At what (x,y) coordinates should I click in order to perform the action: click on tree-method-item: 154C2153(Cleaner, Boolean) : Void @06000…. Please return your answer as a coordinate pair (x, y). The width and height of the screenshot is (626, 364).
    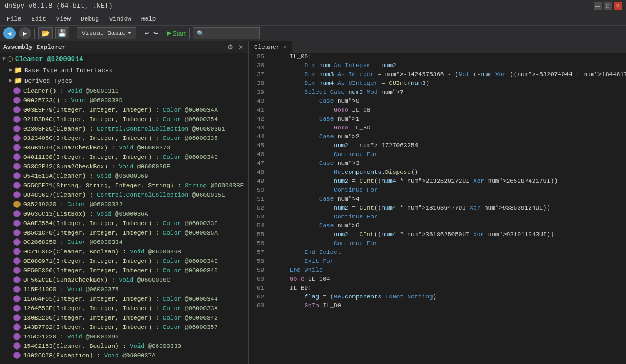
    Looking at the image, I should click on (124, 346).